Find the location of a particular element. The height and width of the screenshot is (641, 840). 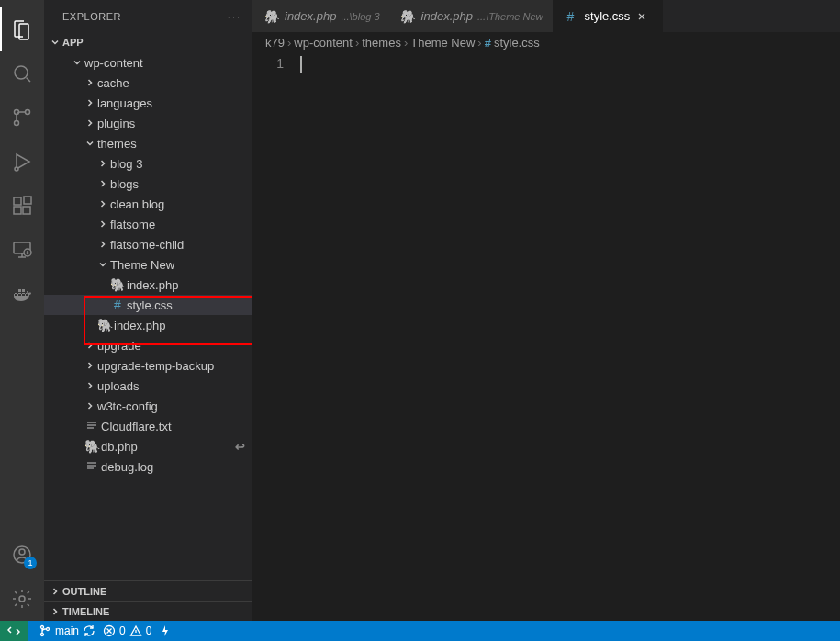

tree-label: wp-content is located at coordinates (114, 62).